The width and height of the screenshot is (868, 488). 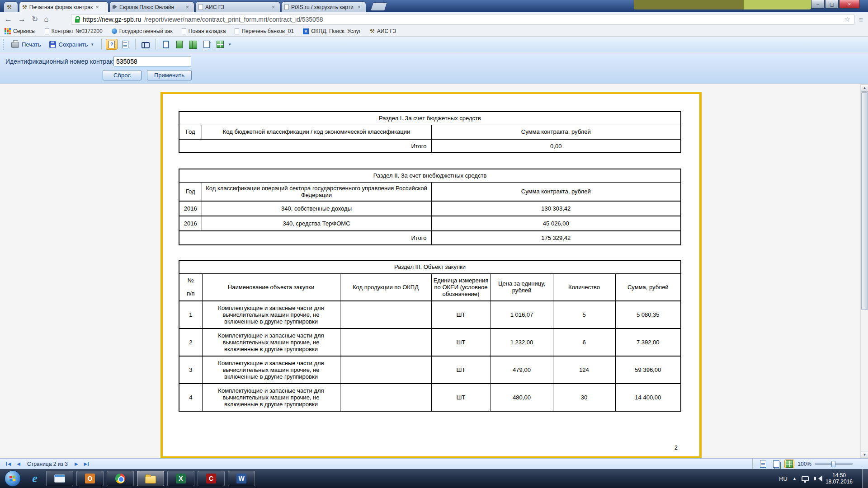 What do you see at coordinates (169, 75) in the screenshot?
I see `apply-button: Применить` at bounding box center [169, 75].